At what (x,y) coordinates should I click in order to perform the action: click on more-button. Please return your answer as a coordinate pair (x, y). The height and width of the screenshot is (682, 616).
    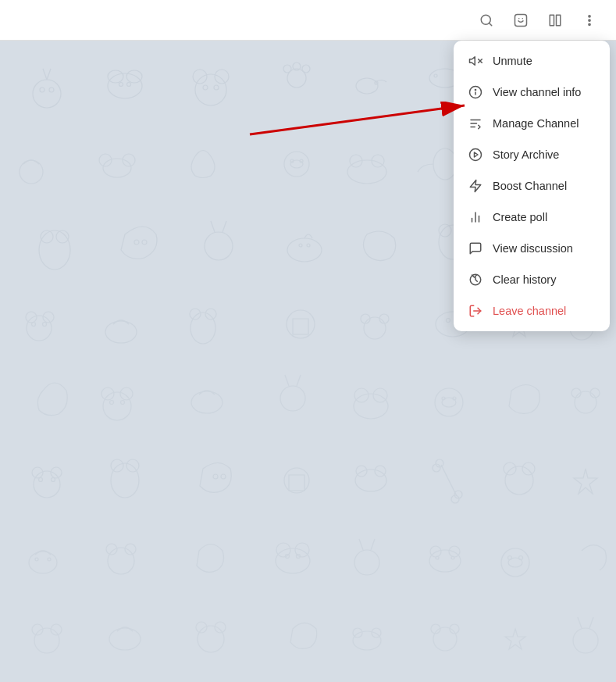
    Looking at the image, I should click on (589, 20).